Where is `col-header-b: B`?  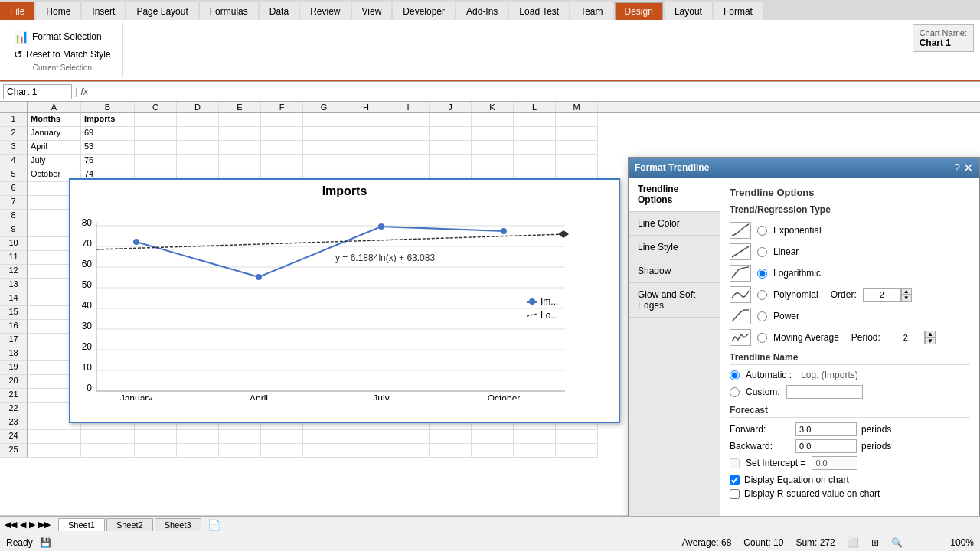
col-header-b: B is located at coordinates (108, 107).